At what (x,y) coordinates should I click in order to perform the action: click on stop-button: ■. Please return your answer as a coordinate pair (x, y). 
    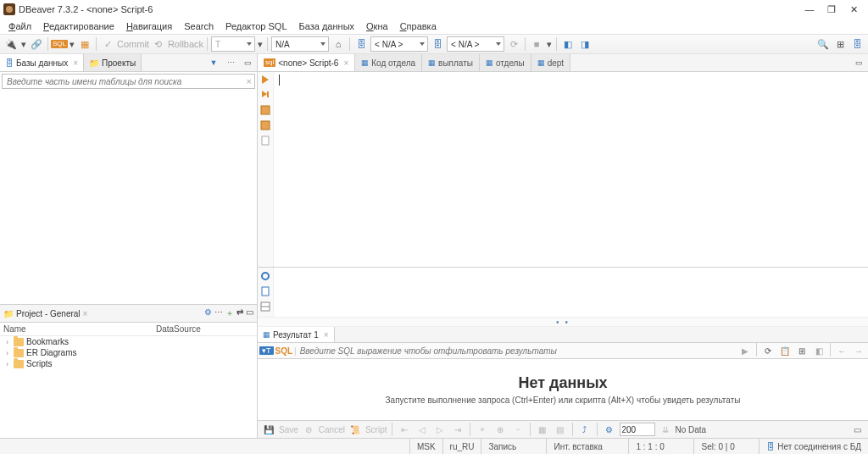
    Looking at the image, I should click on (537, 44).